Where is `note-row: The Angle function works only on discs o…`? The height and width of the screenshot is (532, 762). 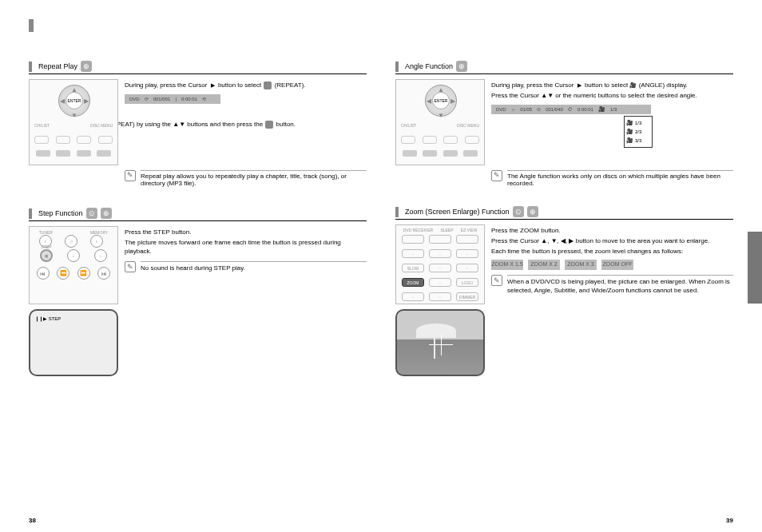 note-row: The Angle function works only on discs o… is located at coordinates (612, 179).